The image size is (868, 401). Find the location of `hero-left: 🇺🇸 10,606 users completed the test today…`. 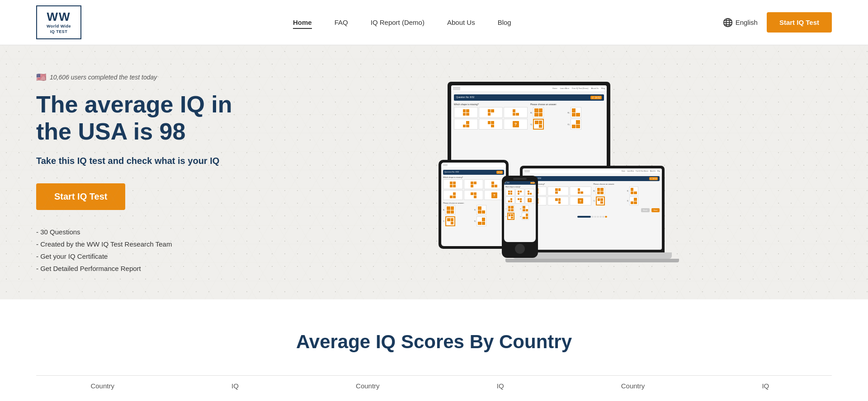

hero-left: 🇺🇸 10,606 users completed the test today… is located at coordinates (154, 173).